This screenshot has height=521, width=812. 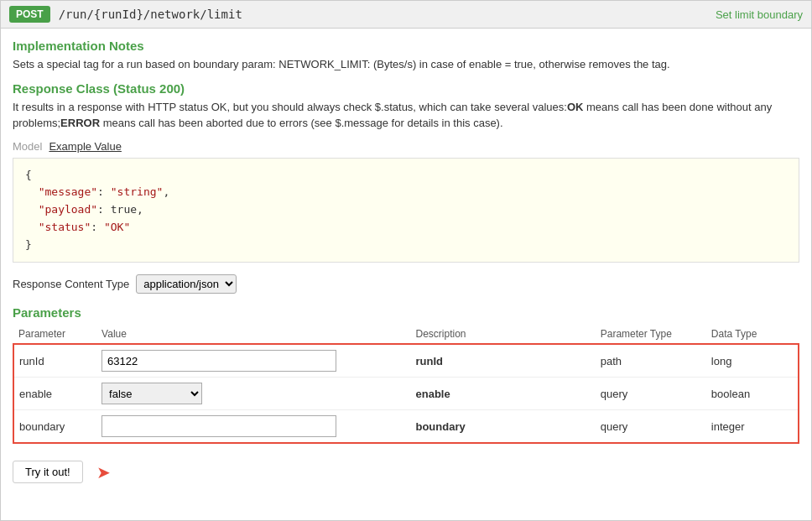 What do you see at coordinates (406, 89) in the screenshot?
I see `response-class-title: Response Class (Status 200)` at bounding box center [406, 89].